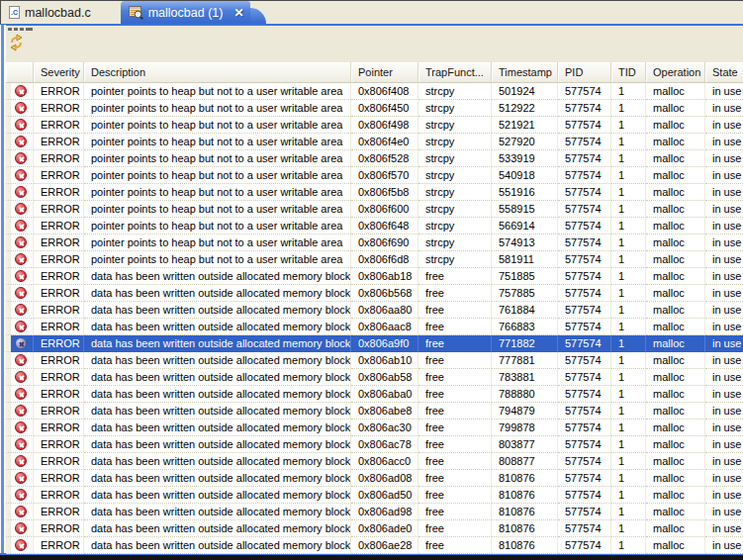  I want to click on cell-pointer: 0x806abe8, so click(385, 412).